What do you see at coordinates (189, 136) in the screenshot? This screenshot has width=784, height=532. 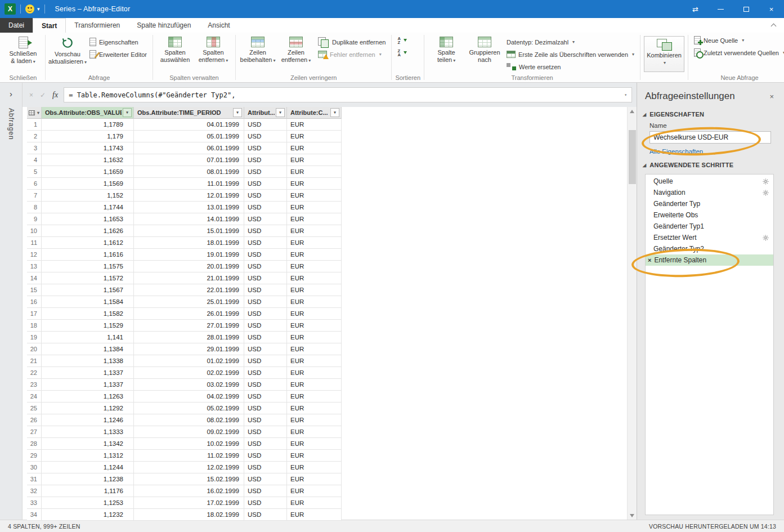 I see `grid-cell: 05.01.1999` at bounding box center [189, 136].